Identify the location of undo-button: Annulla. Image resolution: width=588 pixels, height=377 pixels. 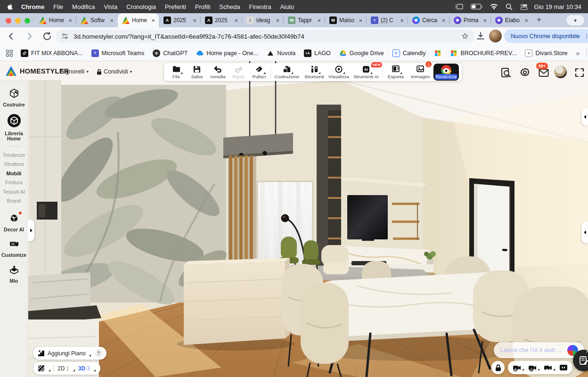
(218, 72).